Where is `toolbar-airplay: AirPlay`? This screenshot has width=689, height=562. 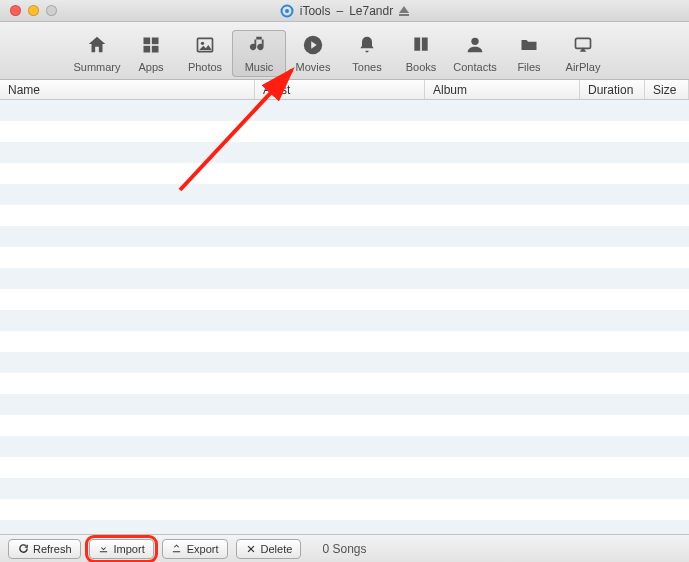
toolbar-airplay: AirPlay is located at coordinates (583, 54).